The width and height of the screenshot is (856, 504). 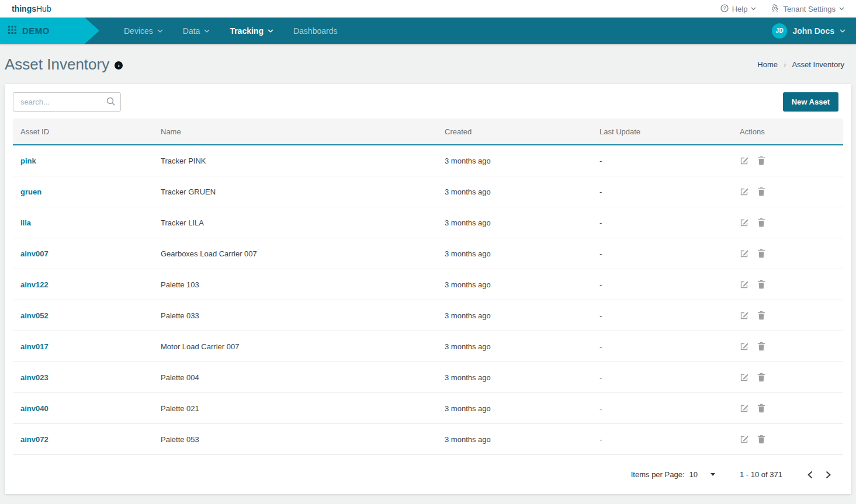 I want to click on pagination-range: 1 - 10 of 371, so click(x=761, y=474).